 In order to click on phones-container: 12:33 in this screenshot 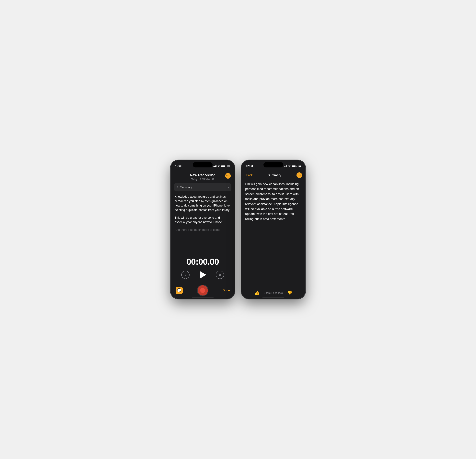, I will do `click(238, 230)`.